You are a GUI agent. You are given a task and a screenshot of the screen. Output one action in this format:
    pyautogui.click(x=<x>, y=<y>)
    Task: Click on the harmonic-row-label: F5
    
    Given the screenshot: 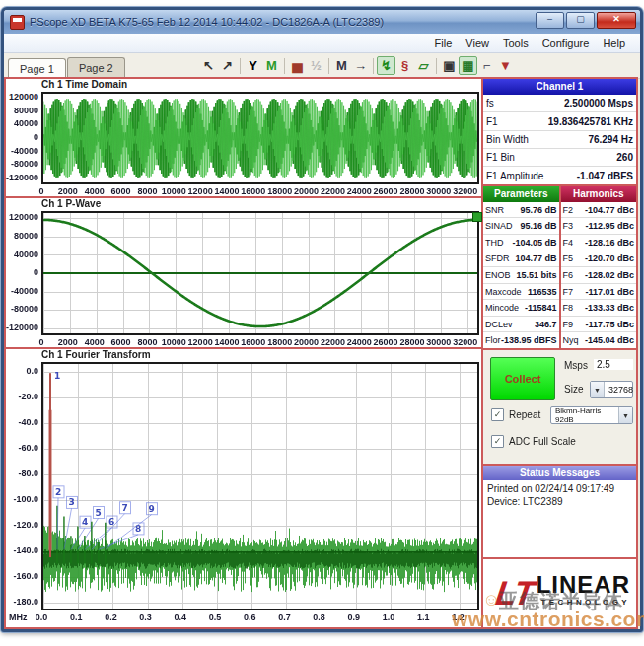 What is the action you would take?
    pyautogui.click(x=568, y=258)
    